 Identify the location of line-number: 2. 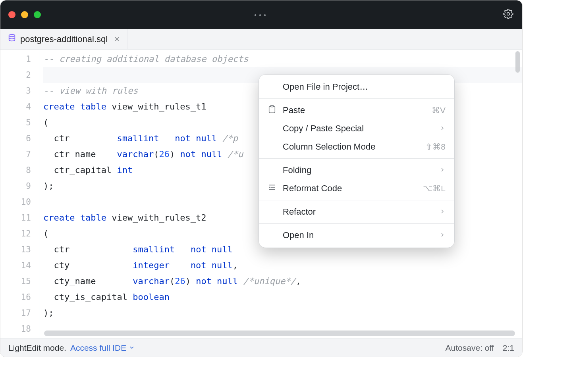
(16, 75).